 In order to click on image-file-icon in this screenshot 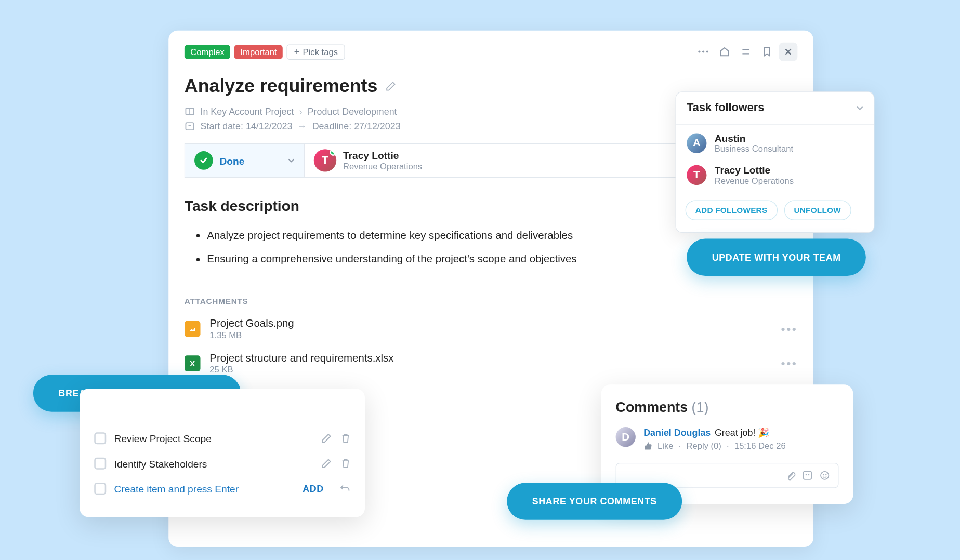, I will do `click(192, 329)`.